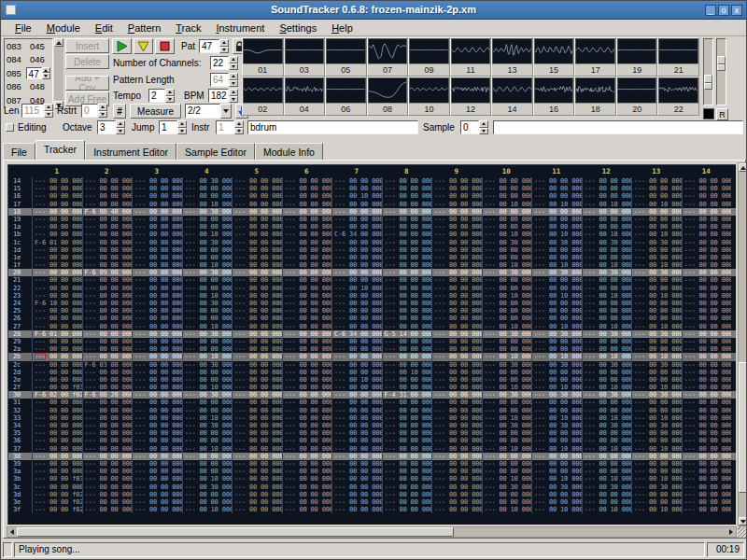 This screenshot has width=747, height=560. I want to click on sequence-scrollbar, so click(59, 74).